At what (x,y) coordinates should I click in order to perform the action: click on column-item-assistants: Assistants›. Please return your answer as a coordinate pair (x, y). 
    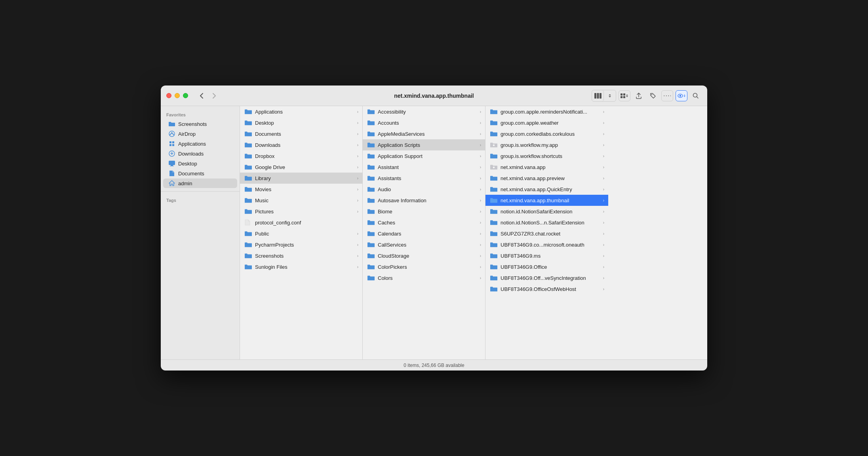
    Looking at the image, I should click on (424, 178).